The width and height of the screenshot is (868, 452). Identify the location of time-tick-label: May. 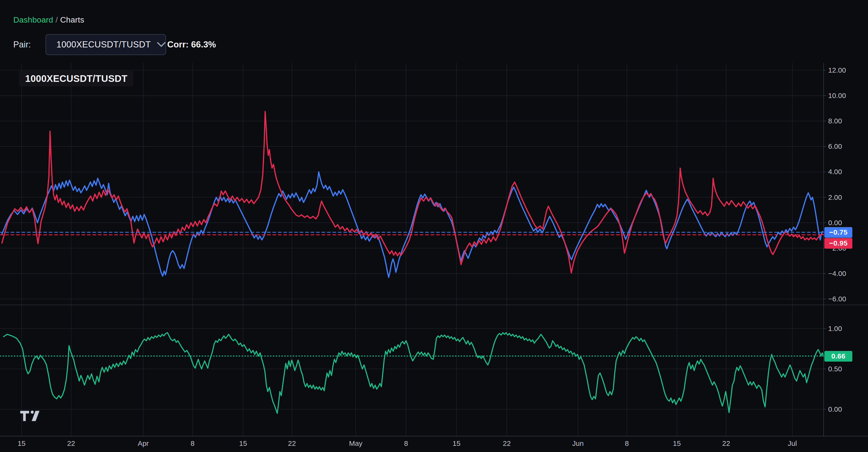
(356, 444).